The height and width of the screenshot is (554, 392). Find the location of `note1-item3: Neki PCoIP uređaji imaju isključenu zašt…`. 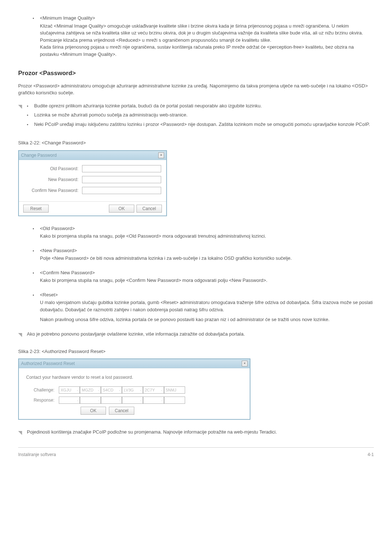

note1-item3: Neki PCoIP uređaji imaju isključenu zašt… is located at coordinates (202, 124).